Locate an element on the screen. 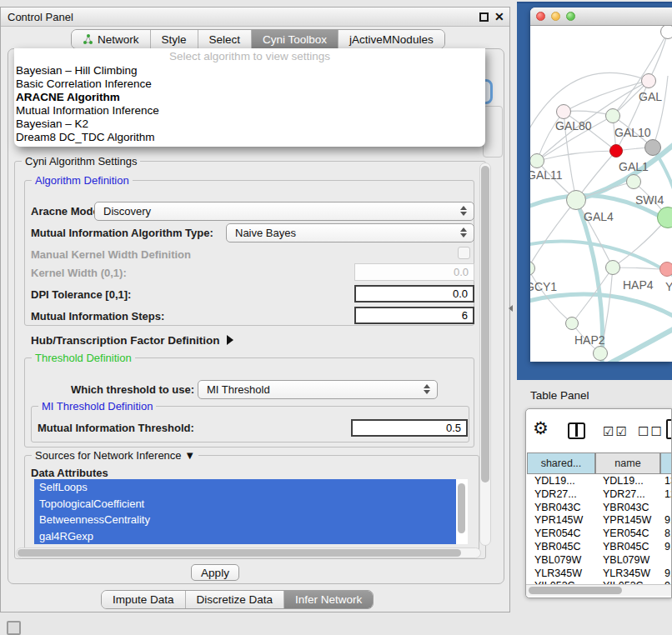  dpi-tolerance-field: 0.0 is located at coordinates (414, 293).